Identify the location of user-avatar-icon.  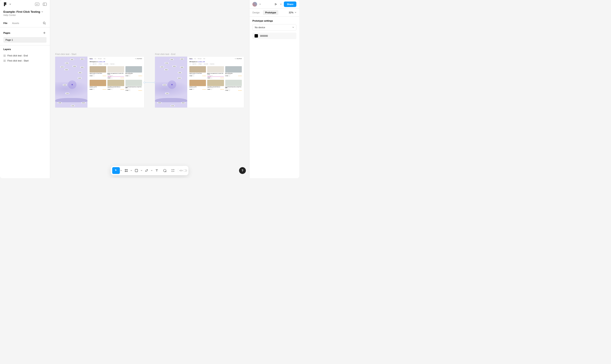
(255, 4).